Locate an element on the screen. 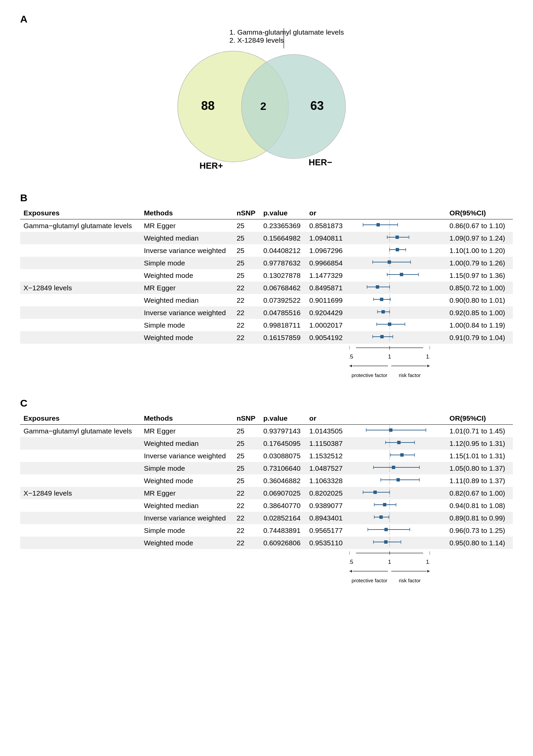 Image resolution: width=533 pixels, height=756 pixels. cell-or: 0.9966854 is located at coordinates (327, 263).